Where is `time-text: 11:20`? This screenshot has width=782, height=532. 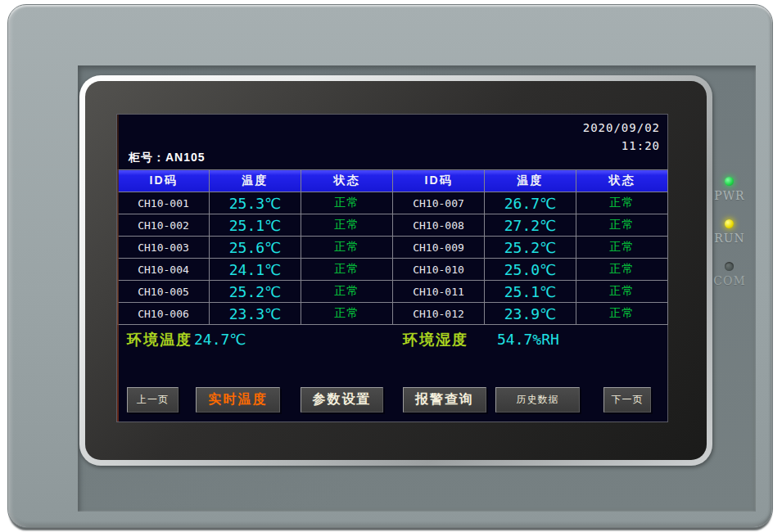 time-text: 11:20 is located at coordinates (622, 146).